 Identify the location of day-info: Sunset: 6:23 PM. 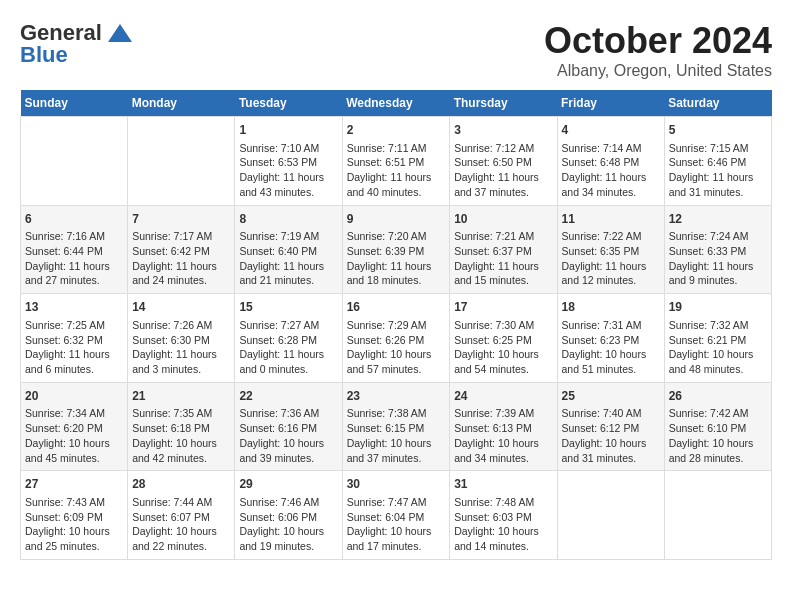
(611, 340).